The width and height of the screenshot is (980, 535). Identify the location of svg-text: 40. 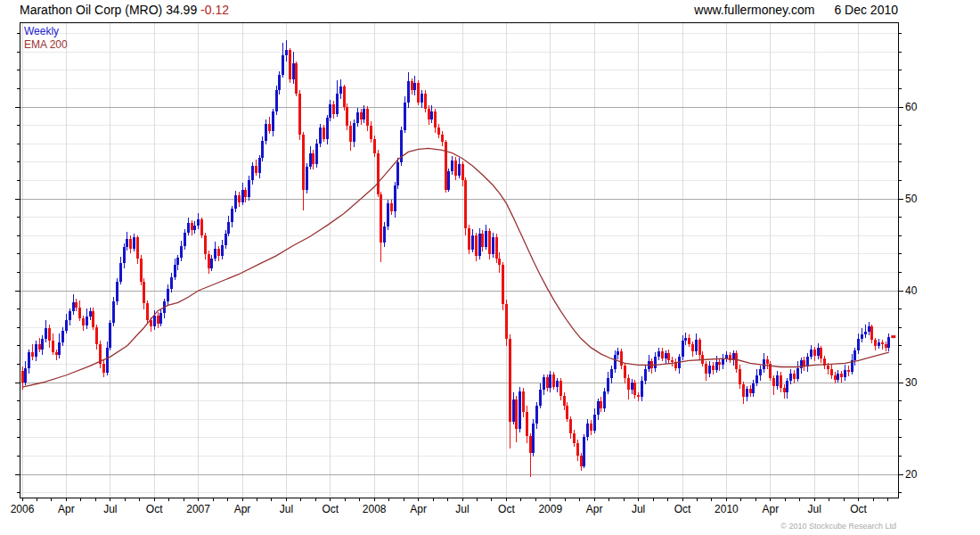
(911, 291).